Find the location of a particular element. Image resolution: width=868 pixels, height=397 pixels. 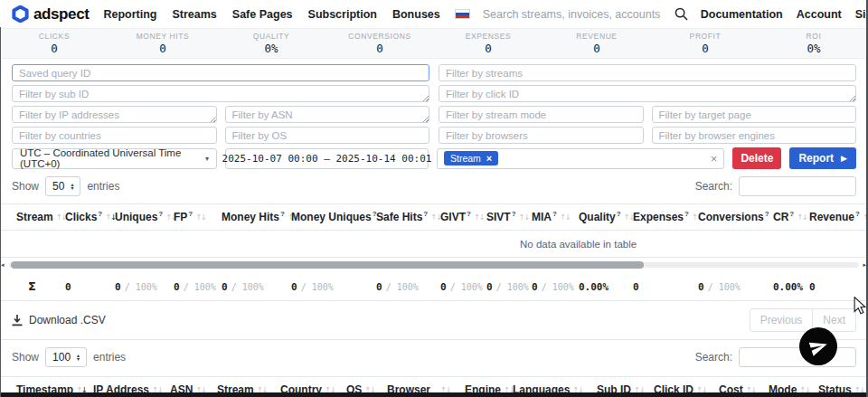

filter-click-id-input is located at coordinates (647, 94).